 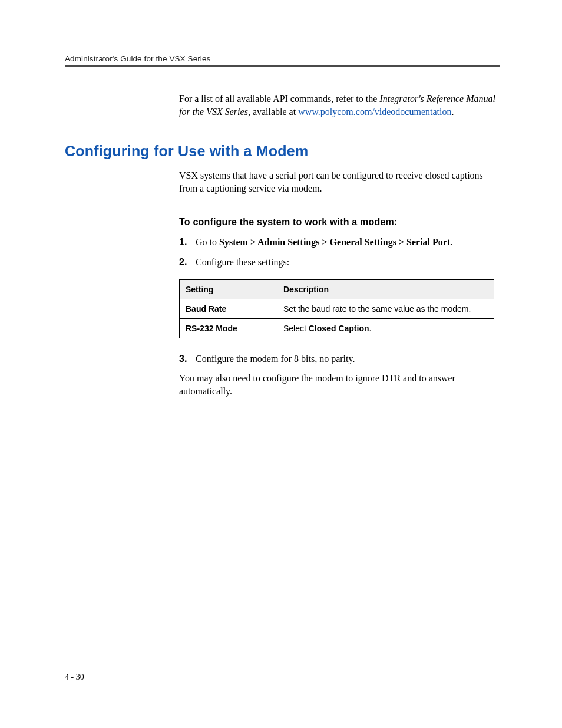 I want to click on table-header-row: Setting Description, so click(x=337, y=289).